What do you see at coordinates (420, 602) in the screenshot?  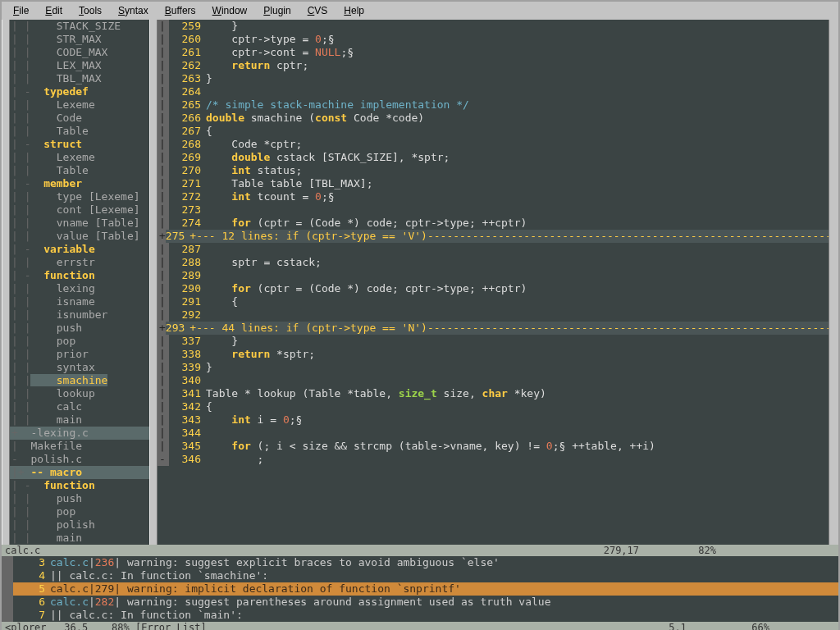 I see `error-line: 6 calc.c|282| warning: suggest parenthes…` at bounding box center [420, 602].